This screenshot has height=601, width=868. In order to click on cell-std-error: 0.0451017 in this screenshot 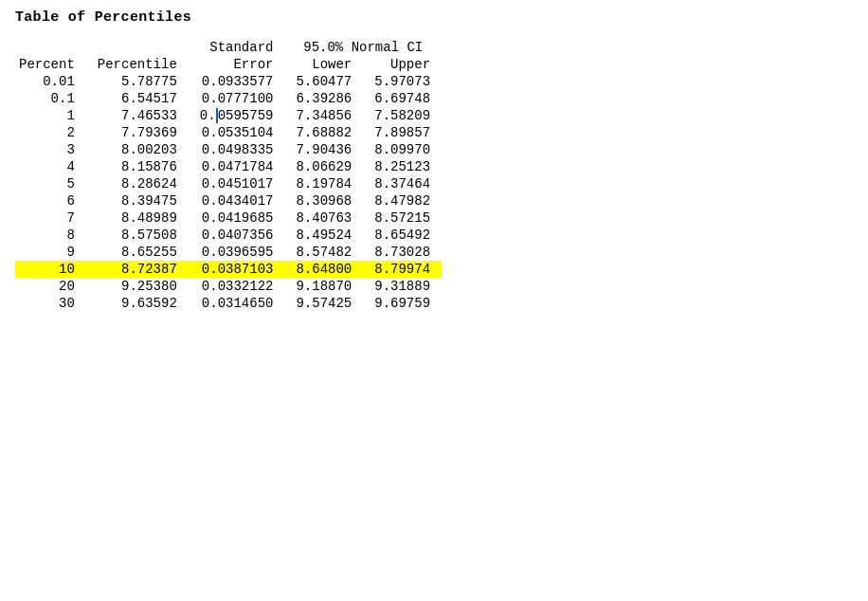, I will do `click(237, 184)`.